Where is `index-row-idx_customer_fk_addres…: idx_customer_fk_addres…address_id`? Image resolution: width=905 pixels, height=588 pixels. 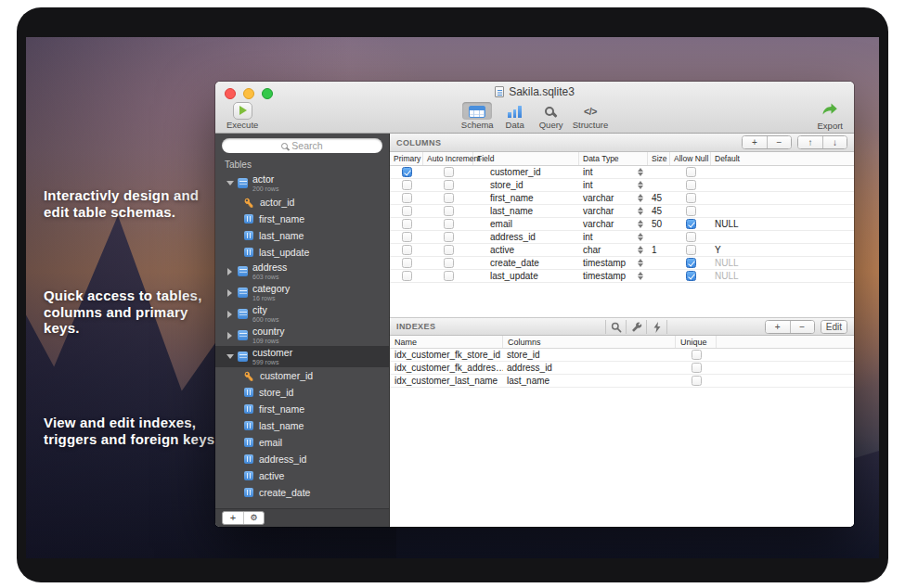
index-row-idx_customer_fk_addres…: idx_customer_fk_addres…address_id is located at coordinates (622, 368).